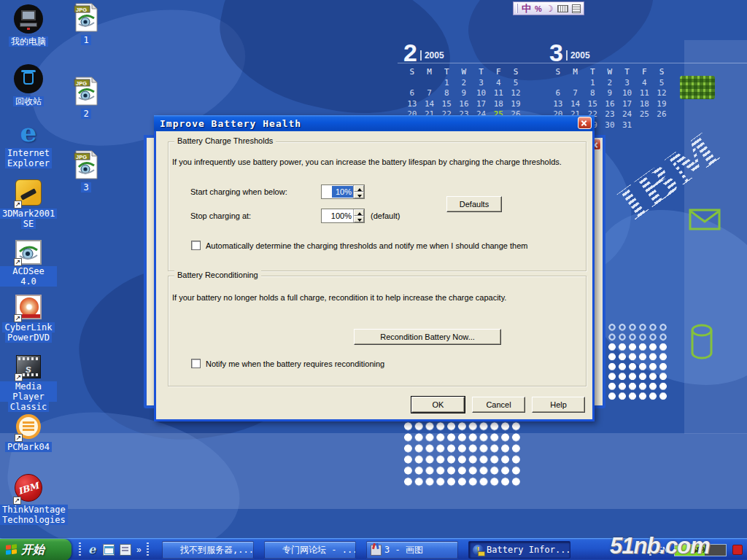 The width and height of the screenshot is (747, 560). I want to click on taskbar-button: 3 - 画图, so click(412, 550).